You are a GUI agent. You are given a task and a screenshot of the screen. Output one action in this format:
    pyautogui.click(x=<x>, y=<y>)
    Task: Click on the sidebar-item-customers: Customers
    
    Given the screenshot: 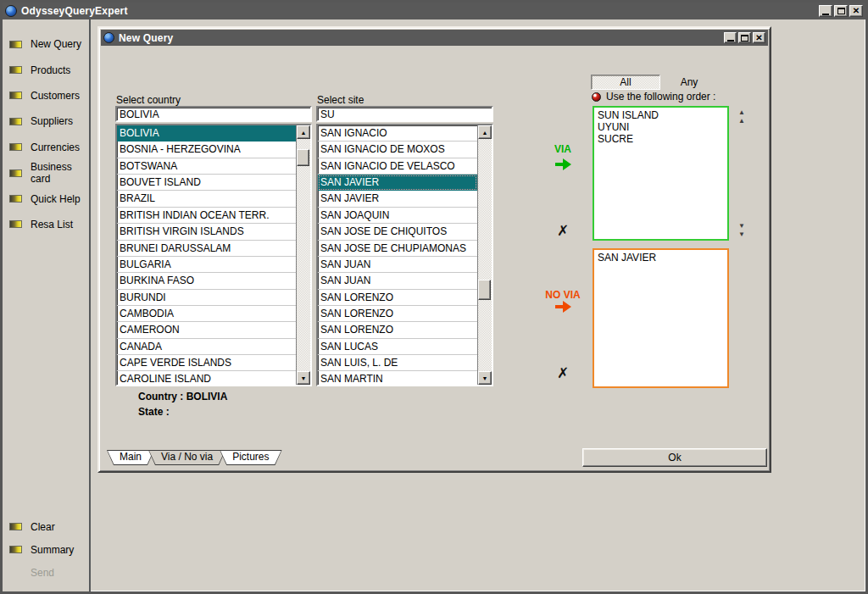 What is the action you would take?
    pyautogui.click(x=46, y=96)
    